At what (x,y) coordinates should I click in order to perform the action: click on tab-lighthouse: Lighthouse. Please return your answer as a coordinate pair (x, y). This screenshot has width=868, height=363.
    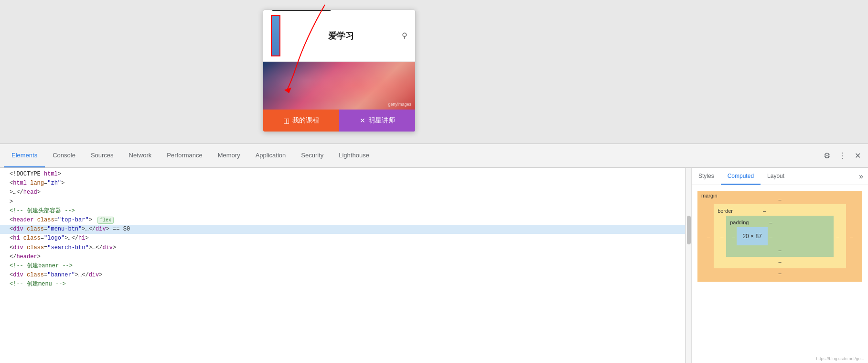
    Looking at the image, I should click on (354, 156).